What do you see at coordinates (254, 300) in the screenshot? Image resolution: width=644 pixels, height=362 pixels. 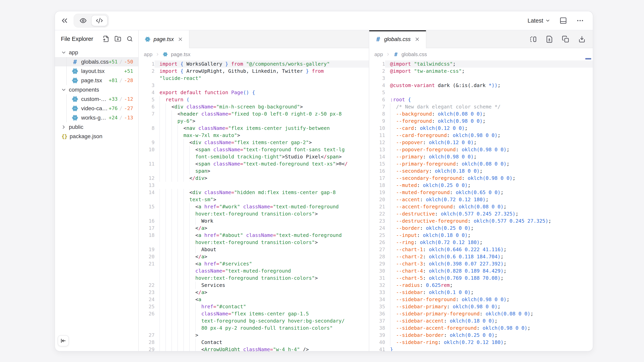 I see `code-line: 24<a` at bounding box center [254, 300].